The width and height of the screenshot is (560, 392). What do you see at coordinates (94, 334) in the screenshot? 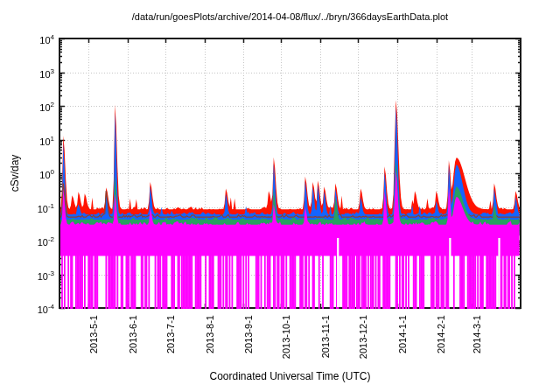
I see `x-tick-label: 2013-5-1` at bounding box center [94, 334].